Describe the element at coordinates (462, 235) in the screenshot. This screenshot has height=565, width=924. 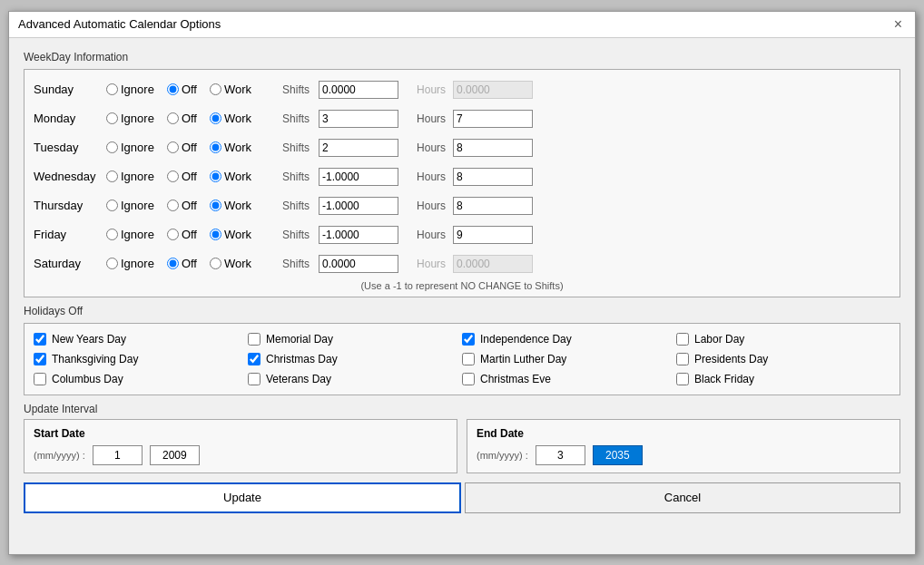
I see `weekday-row: FridayIgnoreOffWorkShiftsHours` at that location.